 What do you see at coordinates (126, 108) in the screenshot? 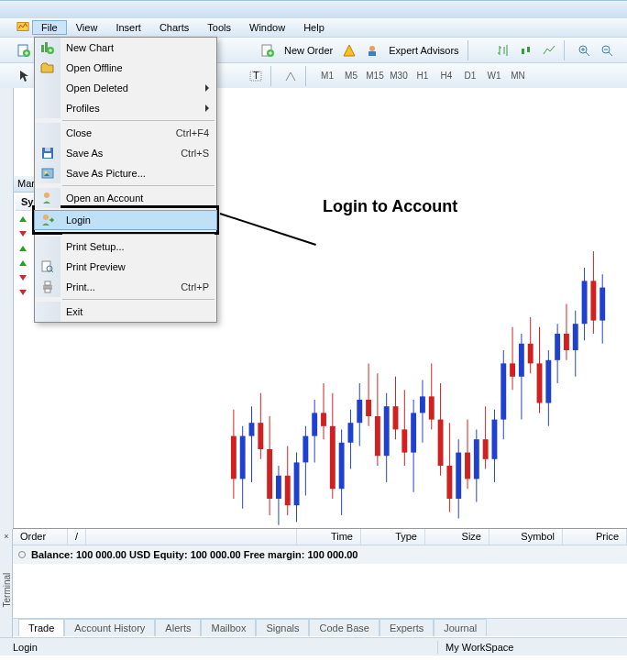
I see `menu-profiles: Profiles` at bounding box center [126, 108].